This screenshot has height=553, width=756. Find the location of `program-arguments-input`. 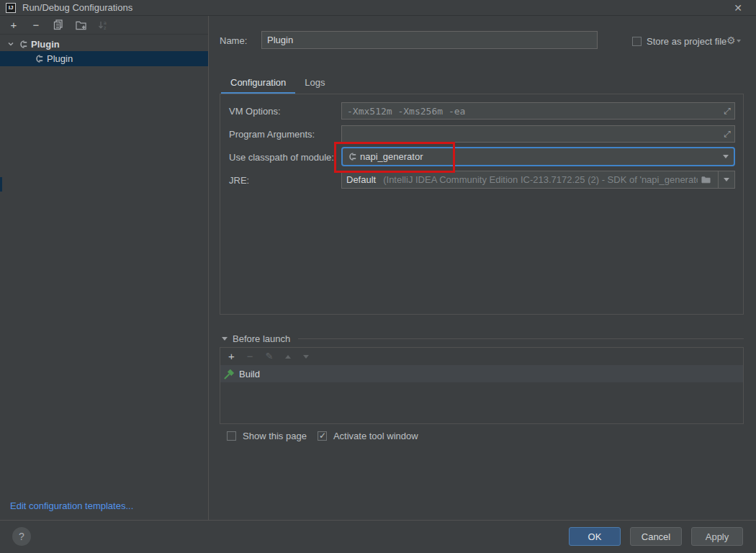

program-arguments-input is located at coordinates (531, 134).